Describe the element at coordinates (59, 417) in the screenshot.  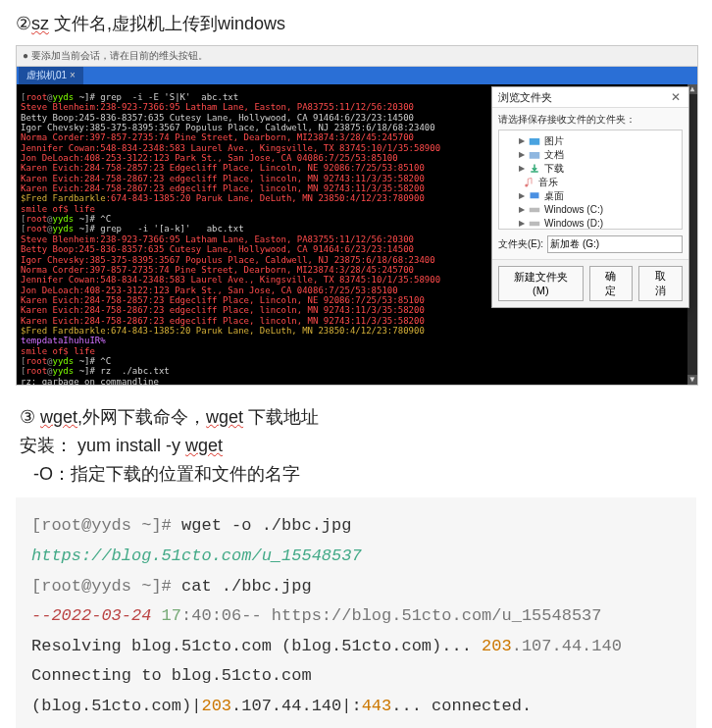
I see `wget-cmd-1: wget` at that location.